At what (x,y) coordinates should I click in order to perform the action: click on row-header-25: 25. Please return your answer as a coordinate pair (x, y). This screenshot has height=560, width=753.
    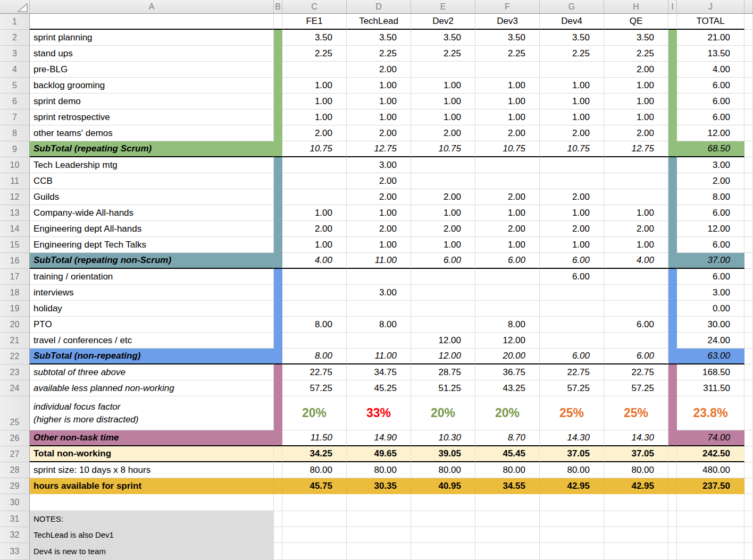
    Looking at the image, I should click on (15, 413).